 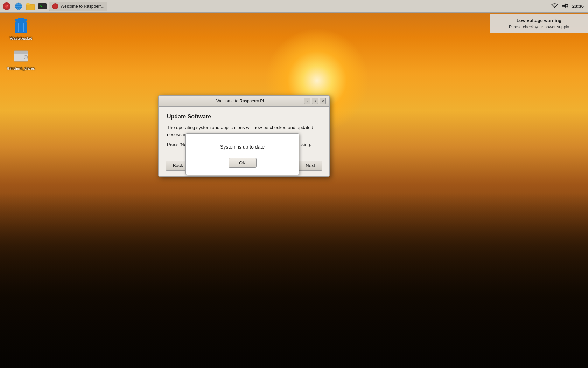 What do you see at coordinates (19, 6) in the screenshot?
I see `browser-button` at bounding box center [19, 6].